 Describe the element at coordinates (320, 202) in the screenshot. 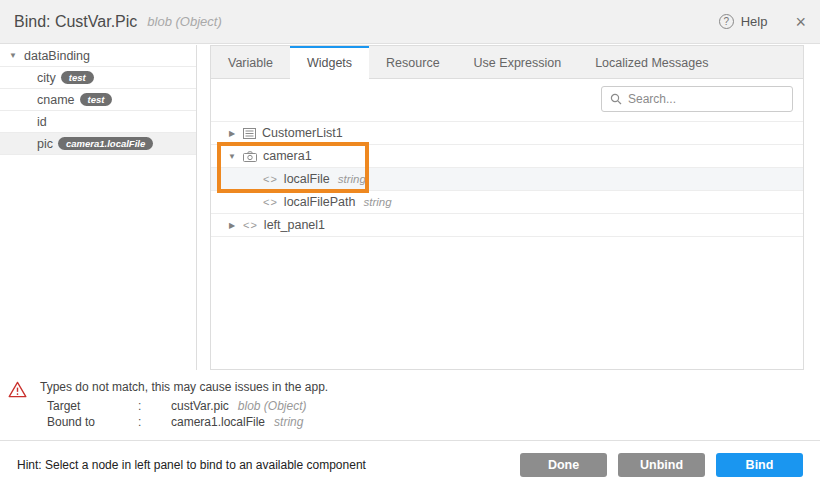

I see `tree-item-label: localFilePath` at that location.